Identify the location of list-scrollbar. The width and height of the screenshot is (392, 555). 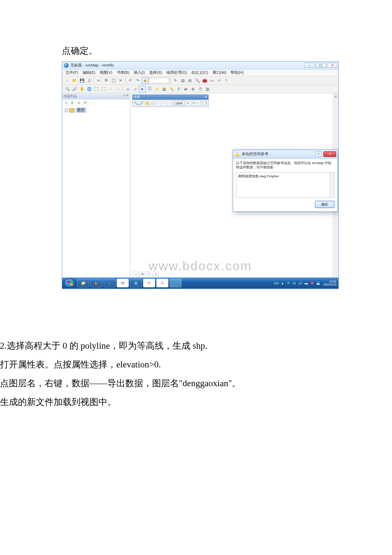
(331, 185).